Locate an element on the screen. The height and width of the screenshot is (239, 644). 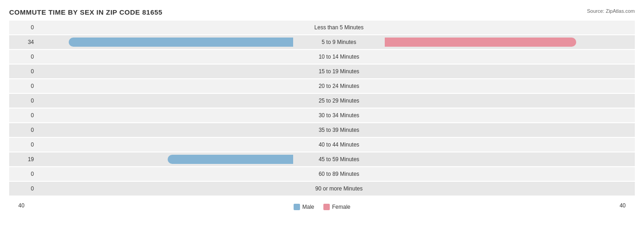
row-label: 25 to 29 Minutes is located at coordinates (339, 101).